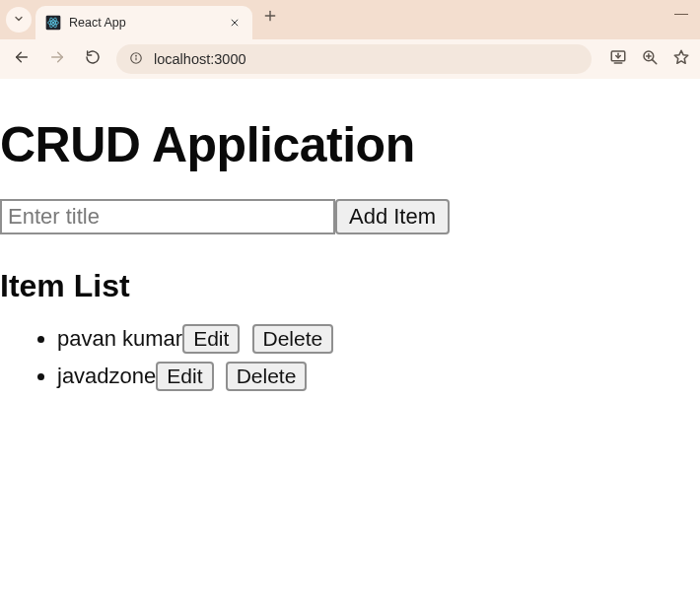  I want to click on tab-title: React App, so click(144, 23).